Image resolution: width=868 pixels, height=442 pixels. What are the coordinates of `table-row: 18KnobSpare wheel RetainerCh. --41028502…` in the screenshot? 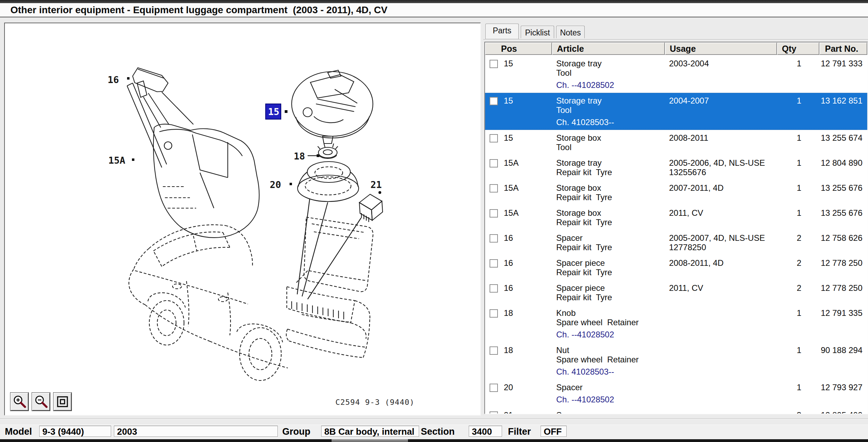 It's located at (676, 324).